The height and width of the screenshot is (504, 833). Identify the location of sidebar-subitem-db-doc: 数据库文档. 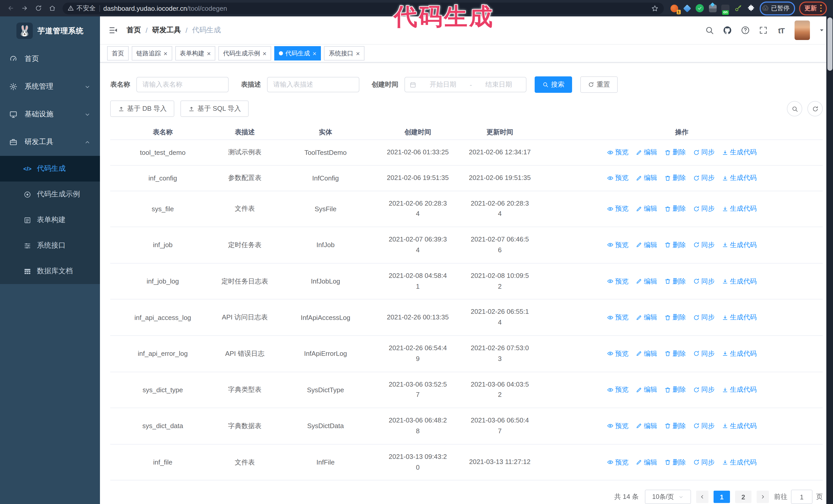
(50, 271).